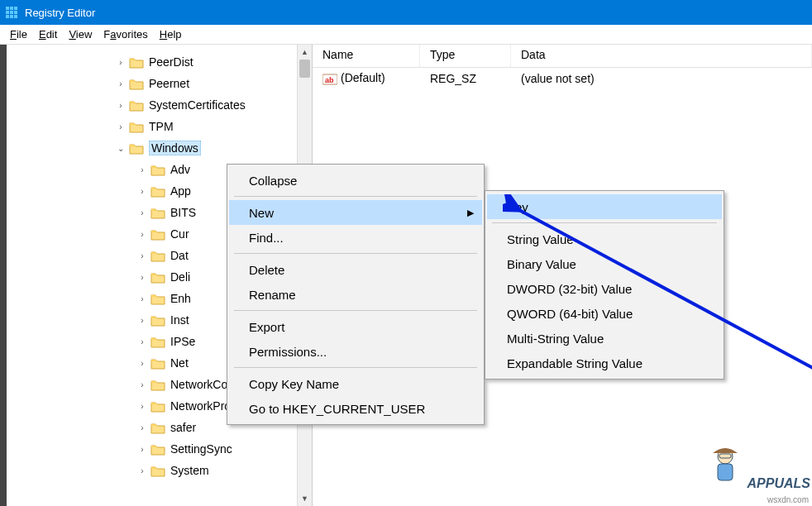  What do you see at coordinates (80, 35) in the screenshot?
I see `menu-view: View` at bounding box center [80, 35].